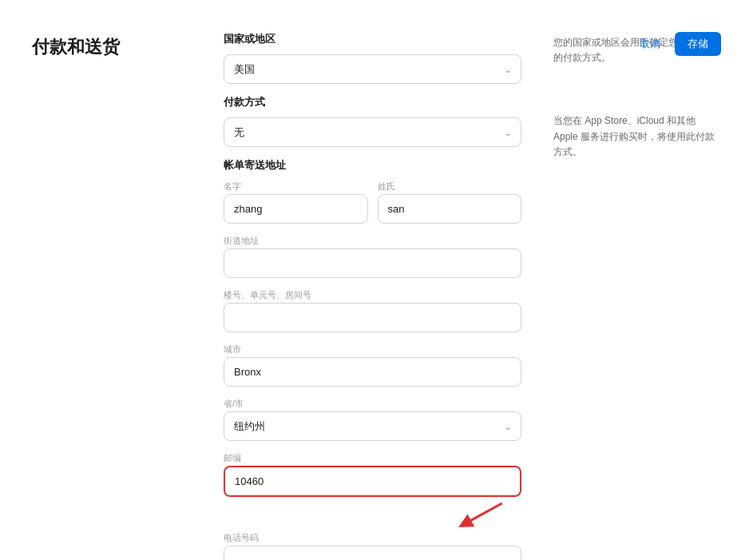 Image resolution: width=753 pixels, height=560 pixels. Describe the element at coordinates (372, 427) in the screenshot. I see `state-select-wrapper: 纽约州 ⌄` at that location.